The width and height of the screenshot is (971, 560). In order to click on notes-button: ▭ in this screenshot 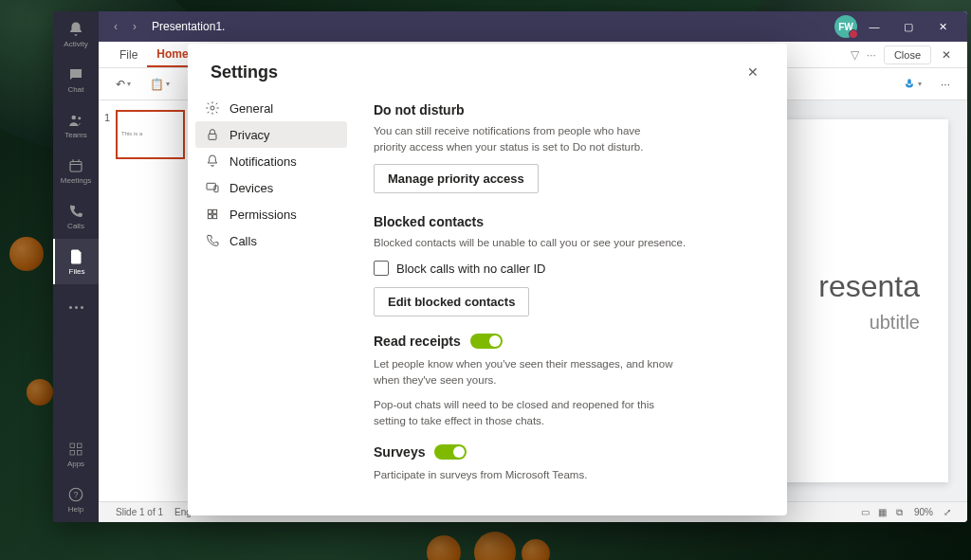, I will do `click(866, 513)`.